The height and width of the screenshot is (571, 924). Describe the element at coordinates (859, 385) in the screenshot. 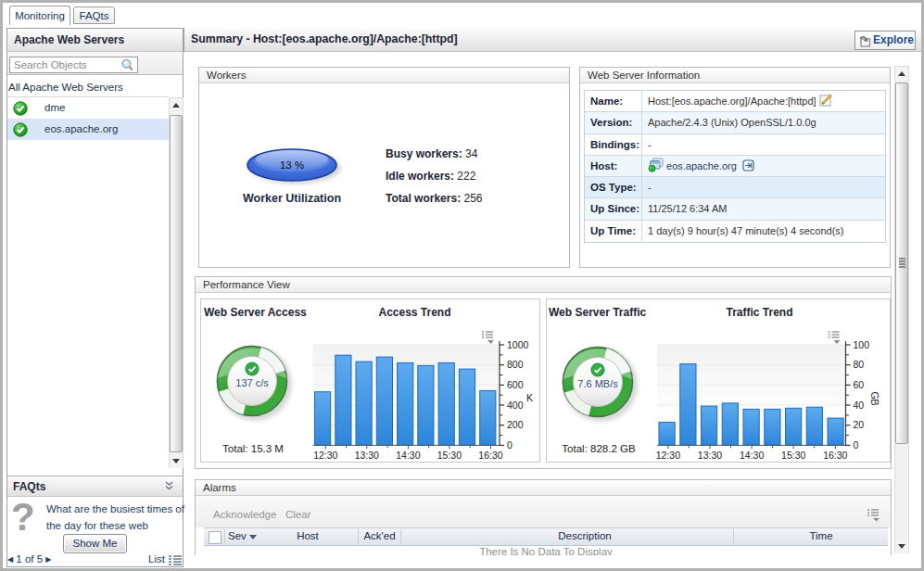

I see `svg-text: 60` at that location.